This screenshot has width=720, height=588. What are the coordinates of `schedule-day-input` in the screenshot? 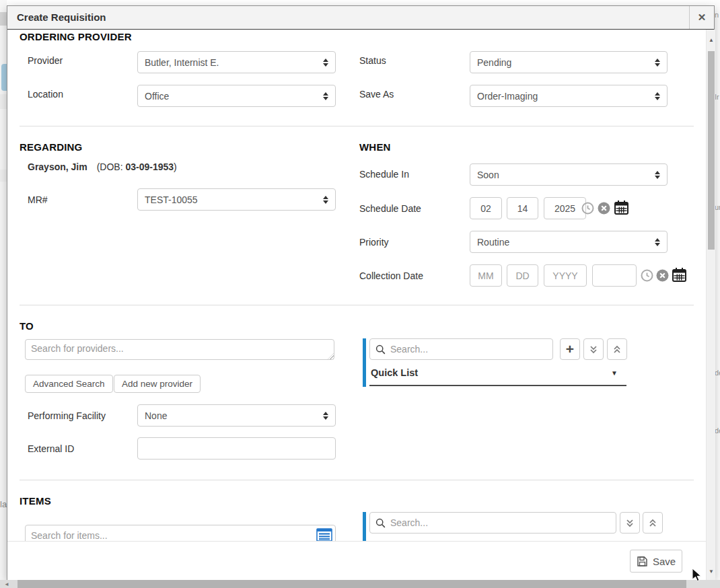 It's located at (522, 209).